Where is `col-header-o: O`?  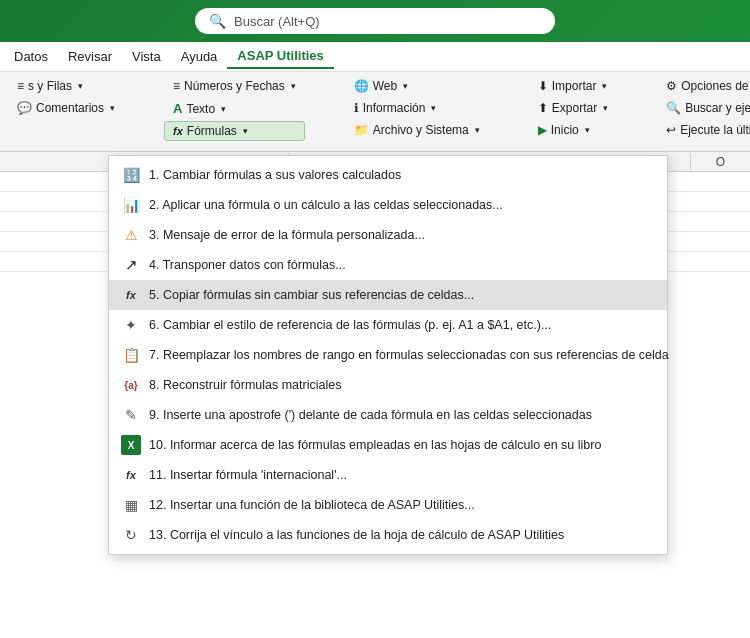
col-header-o: O is located at coordinates (720, 162).